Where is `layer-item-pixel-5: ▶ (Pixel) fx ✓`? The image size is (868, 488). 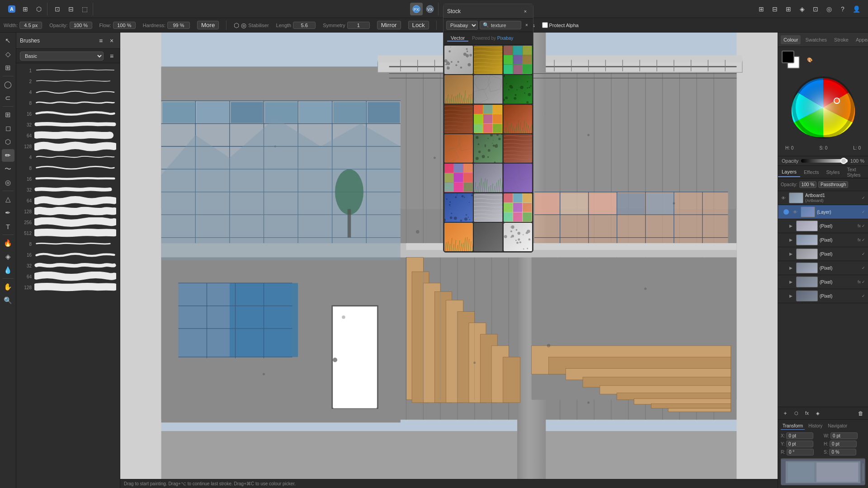 layer-item-pixel-5: ▶ (Pixel) fx ✓ is located at coordinates (823, 282).